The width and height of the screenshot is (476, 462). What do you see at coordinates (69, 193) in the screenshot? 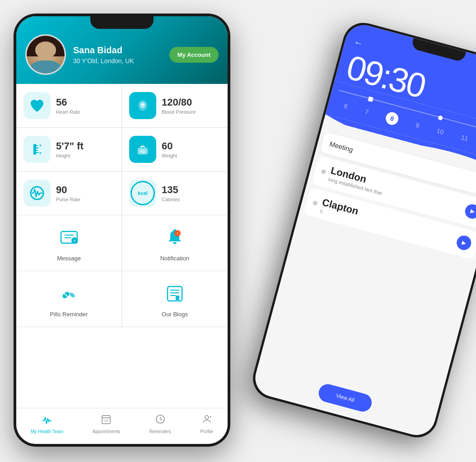
I see `pulse-rate-cell: 90 Pulse Rate` at bounding box center [69, 193].